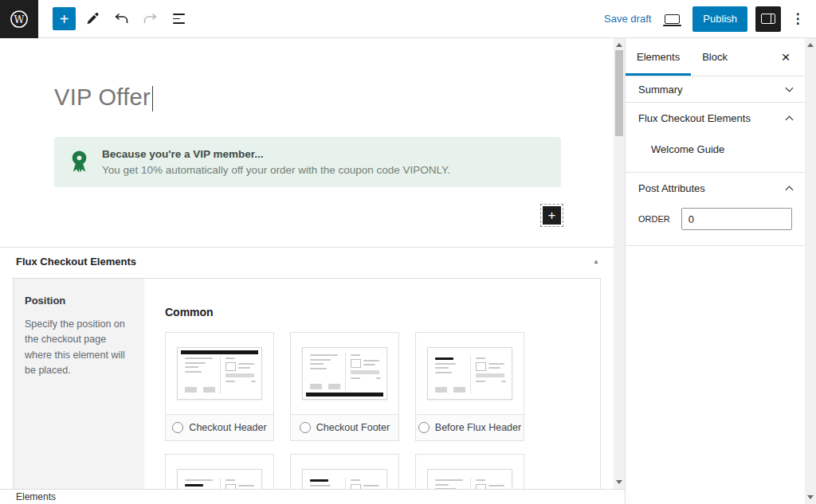 The height and width of the screenshot is (504, 816). What do you see at coordinates (408, 19) in the screenshot?
I see `editor-toolbar: W + Save draft Publi` at bounding box center [408, 19].